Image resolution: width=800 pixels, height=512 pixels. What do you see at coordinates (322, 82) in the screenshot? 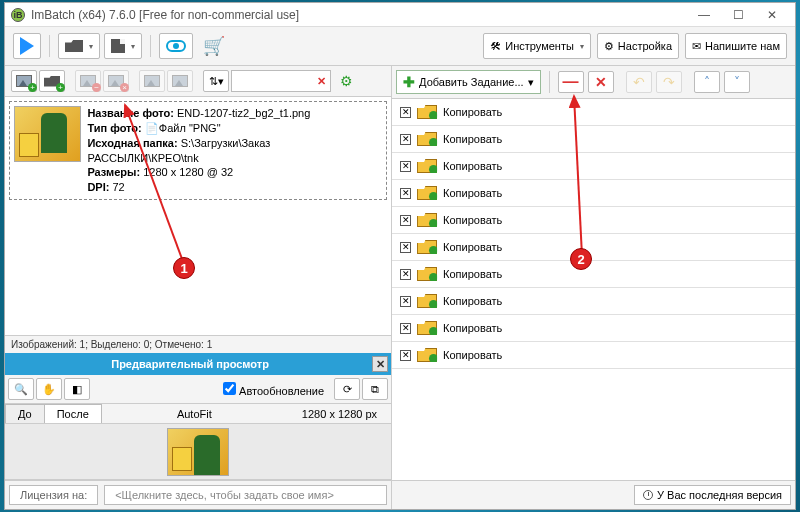
I see `clear-filter-icon: ✕` at bounding box center [322, 82].